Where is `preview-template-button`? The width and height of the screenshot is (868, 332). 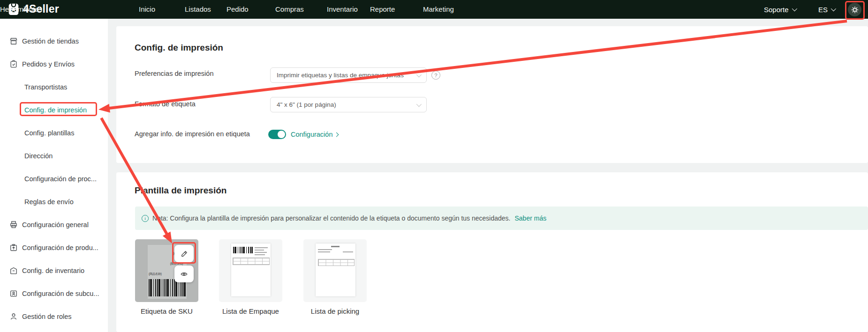
preview-template-button is located at coordinates (184, 274).